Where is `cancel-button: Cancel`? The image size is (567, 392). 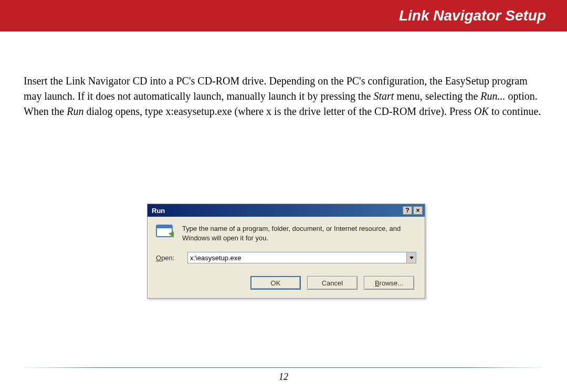 cancel-button: Cancel is located at coordinates (332, 283).